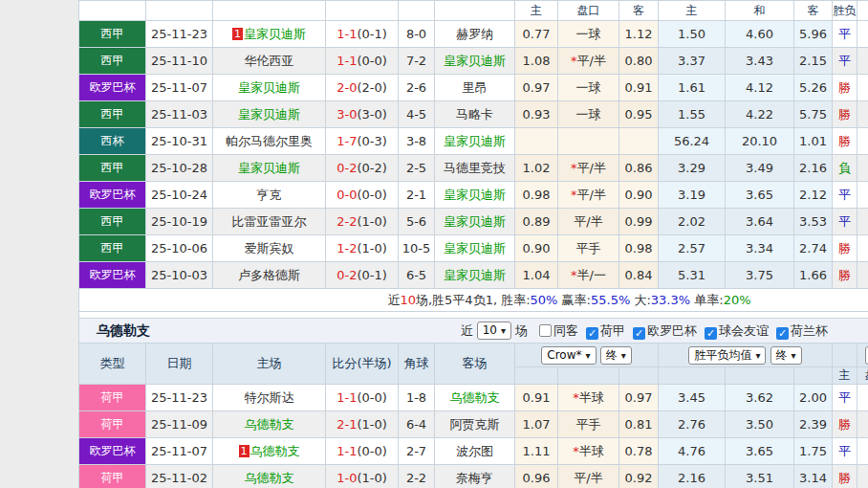  I want to click on eu-draw-odds: 3.50, so click(760, 425).